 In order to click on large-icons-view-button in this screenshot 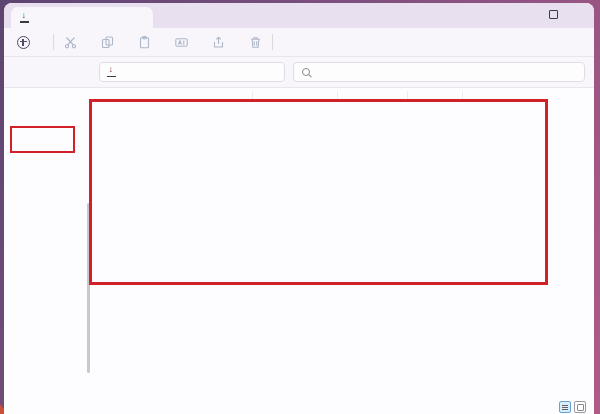, I will do `click(580, 407)`.